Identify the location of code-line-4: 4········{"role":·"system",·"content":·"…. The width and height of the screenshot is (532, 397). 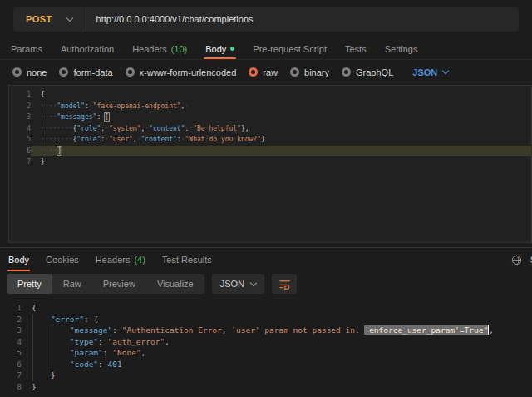
(270, 129).